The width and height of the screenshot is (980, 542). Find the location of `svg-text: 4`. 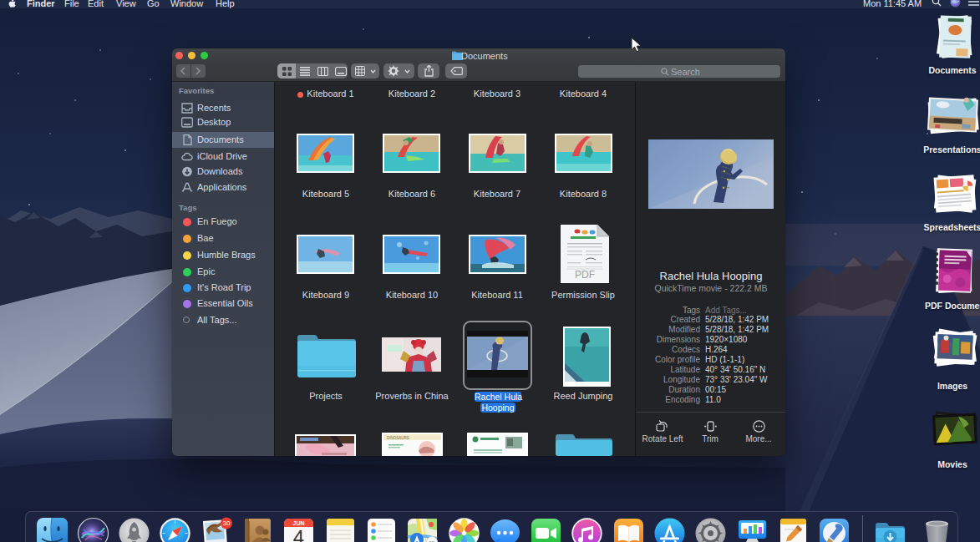

svg-text: 4 is located at coordinates (299, 534).